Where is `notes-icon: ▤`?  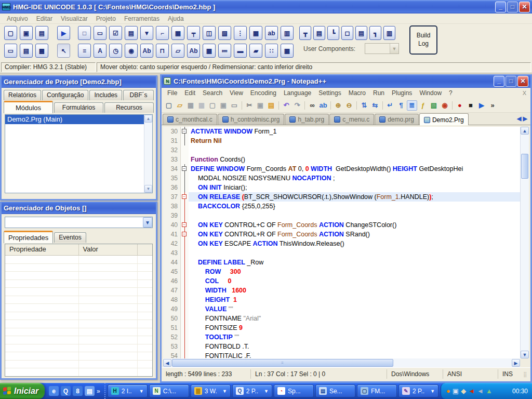 notes-icon: ▤ is located at coordinates (89, 391).